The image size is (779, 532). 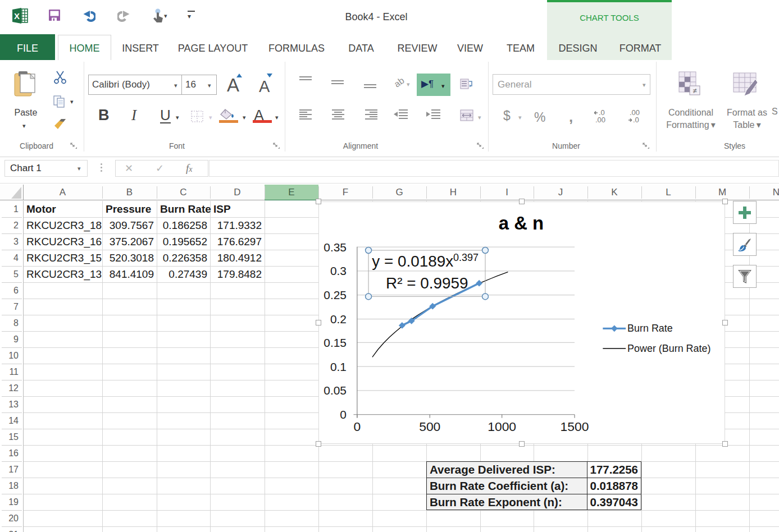 What do you see at coordinates (650, 328) in the screenshot?
I see `svg-text: Burn Rate` at bounding box center [650, 328].